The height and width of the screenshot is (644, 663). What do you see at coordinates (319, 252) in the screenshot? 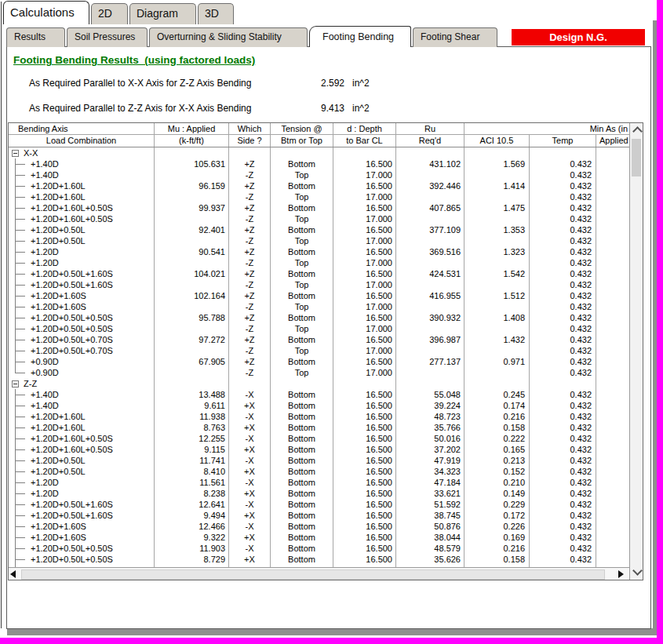
I see `table-row: +1.20D90.541+ZBottom16.500369.5161.3230.…` at bounding box center [319, 252].